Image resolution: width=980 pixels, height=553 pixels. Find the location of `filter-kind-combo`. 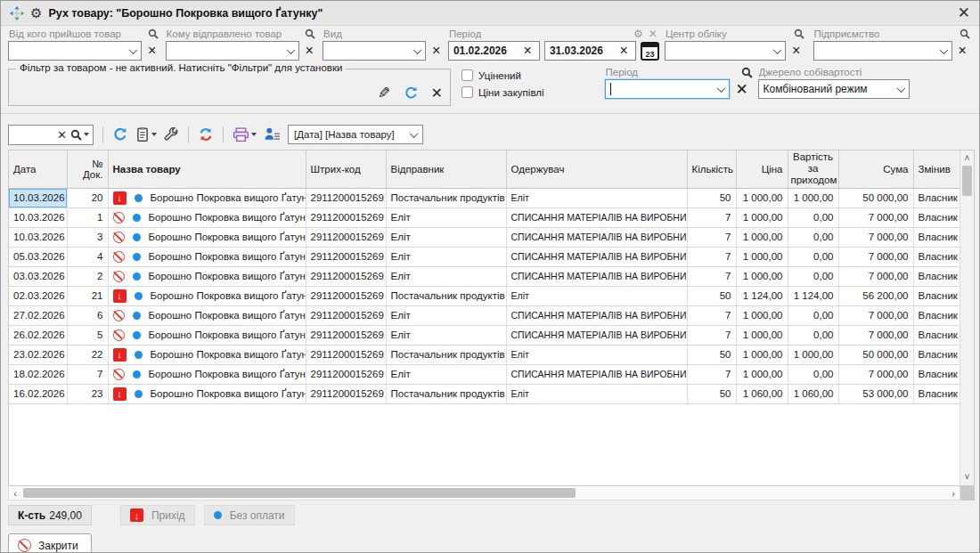

filter-kind-combo is located at coordinates (374, 51).